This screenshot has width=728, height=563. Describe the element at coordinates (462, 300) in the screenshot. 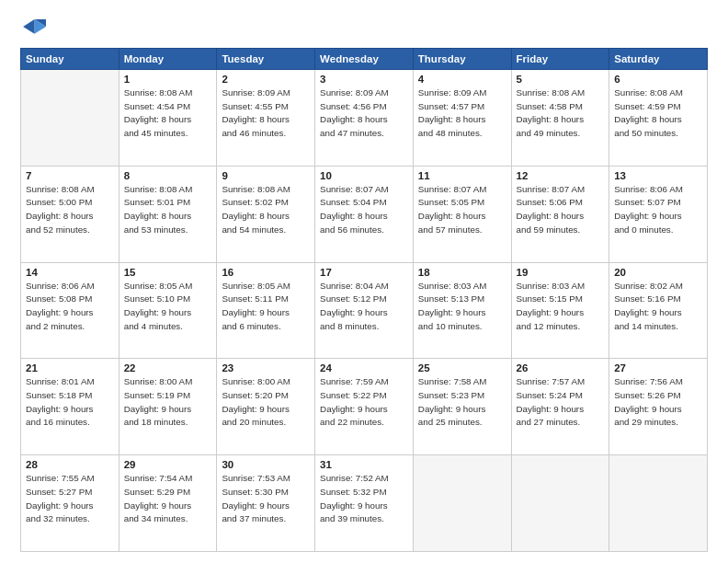

I see `sunset: Sunset: 5:13 PM` at that location.